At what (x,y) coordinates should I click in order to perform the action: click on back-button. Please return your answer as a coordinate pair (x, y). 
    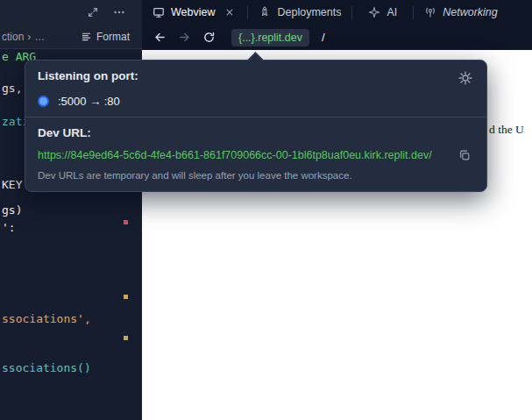
    Looking at the image, I should click on (160, 38).